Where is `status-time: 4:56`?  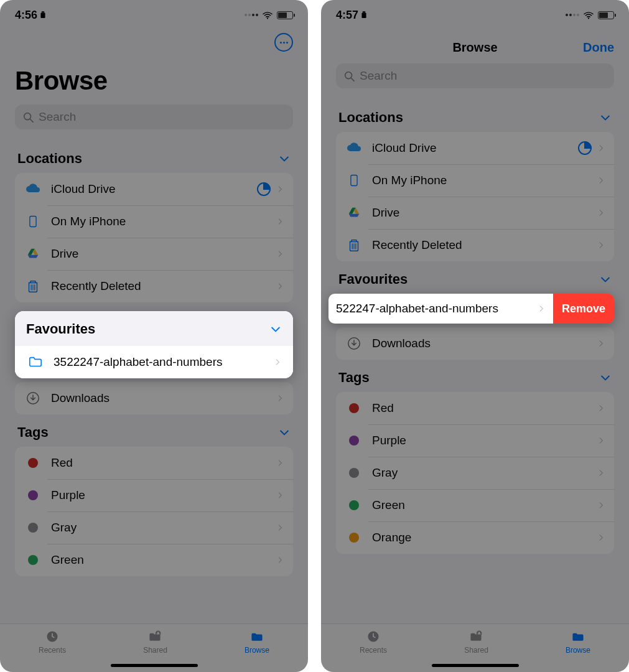 status-time: 4:56 is located at coordinates (26, 15).